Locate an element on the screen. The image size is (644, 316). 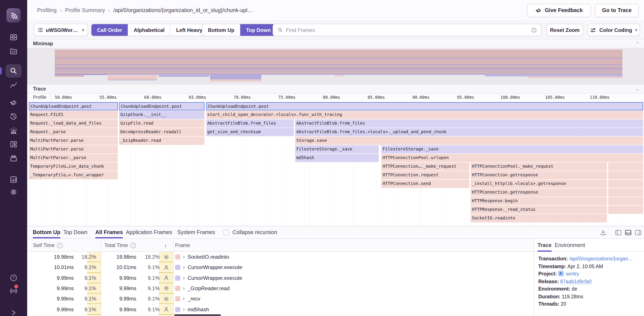
table-row: 9.99ms9.1%9.99ms9.1%›_GzipReader.read is located at coordinates (280, 289).